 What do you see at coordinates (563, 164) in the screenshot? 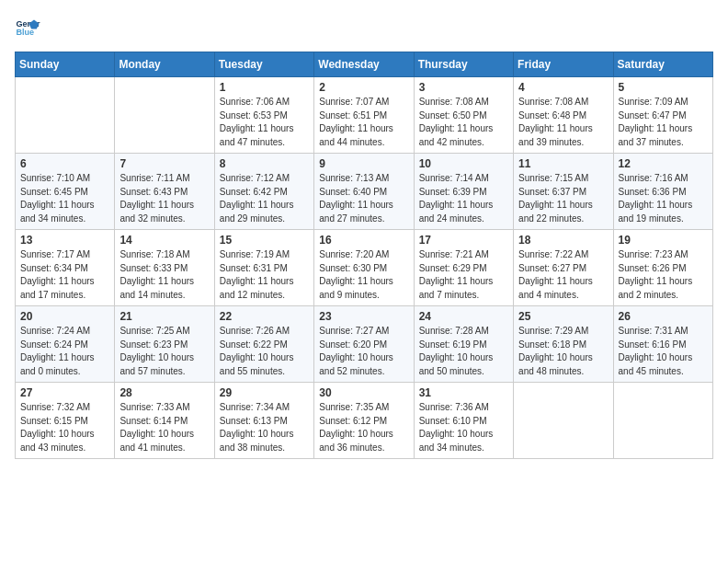
I see `day-number: 11` at bounding box center [563, 164].